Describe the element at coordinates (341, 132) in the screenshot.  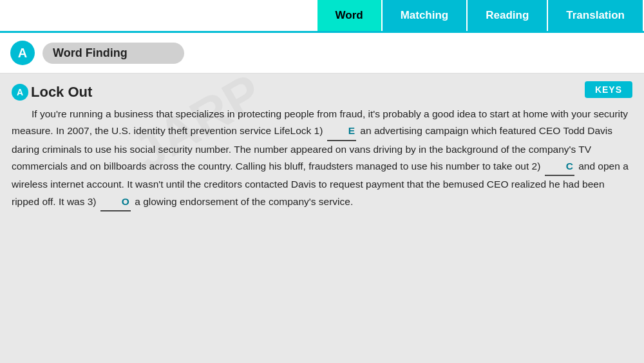
I see `blank-1: E` at that location.